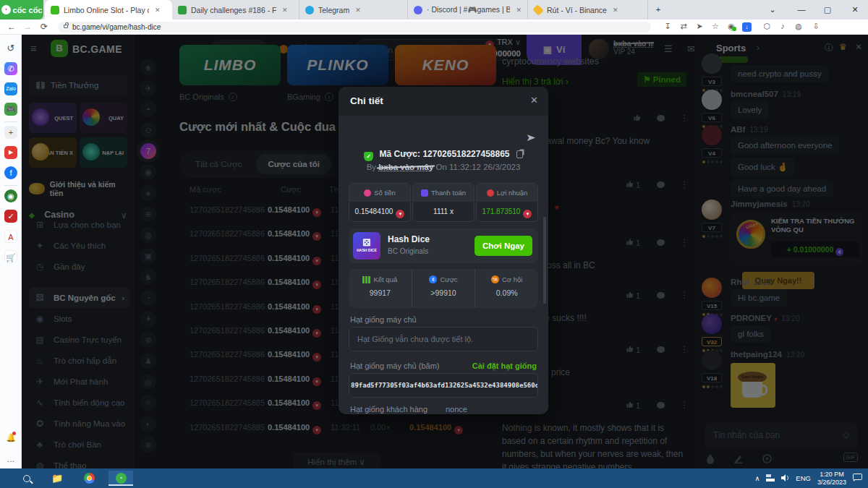 The image size is (868, 488). What do you see at coordinates (490, 193) in the screenshot?
I see `profit-icon` at bounding box center [490, 193].